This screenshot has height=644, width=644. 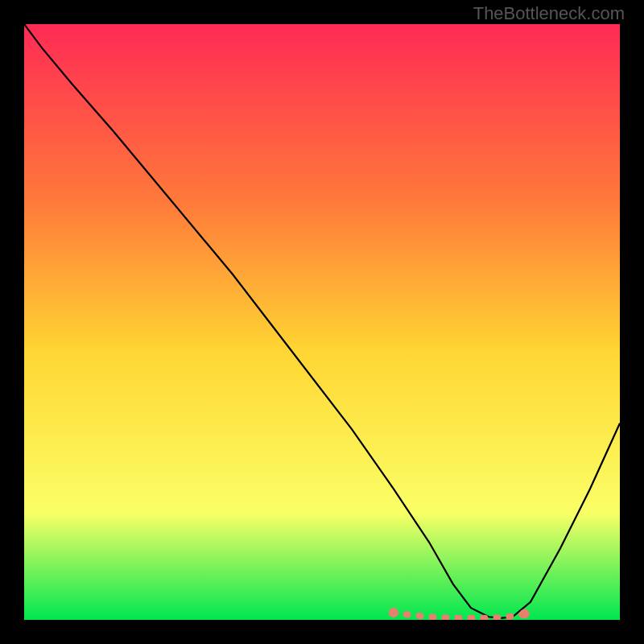 I want to click on watermark-text: TheBottleneck.com, so click(x=549, y=14).